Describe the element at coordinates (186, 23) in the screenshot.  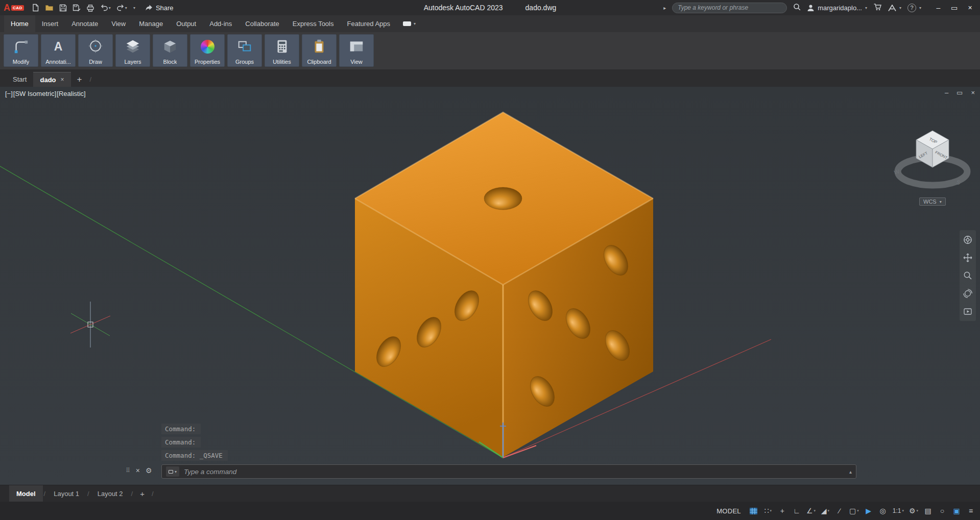
I see `ribbon-tab-output: Output` at that location.